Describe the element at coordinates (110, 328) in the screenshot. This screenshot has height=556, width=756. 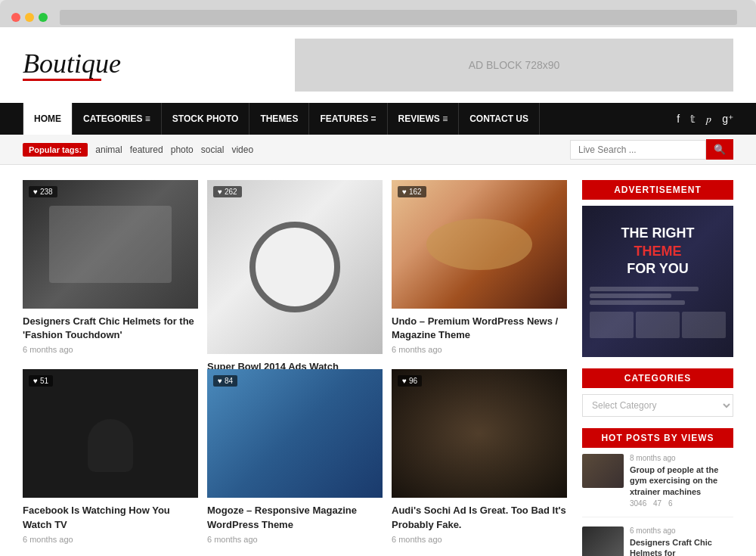
I see `post-title-1: Designers Craft Chic Helmets for the 'Fa…` at that location.